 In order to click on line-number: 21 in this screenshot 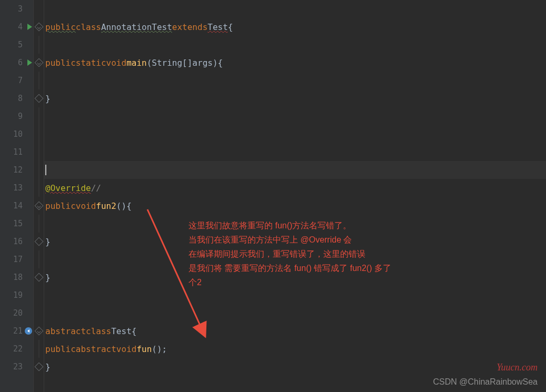, I will do `click(18, 331)`.